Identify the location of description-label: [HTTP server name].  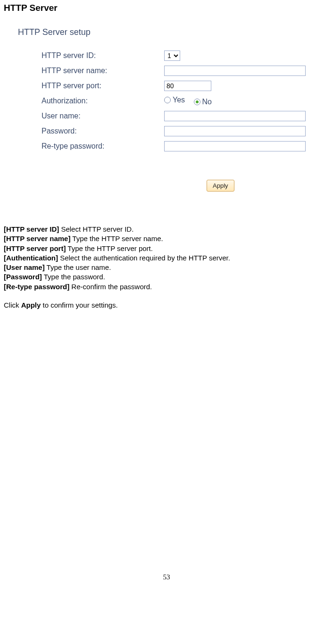
(37, 239).